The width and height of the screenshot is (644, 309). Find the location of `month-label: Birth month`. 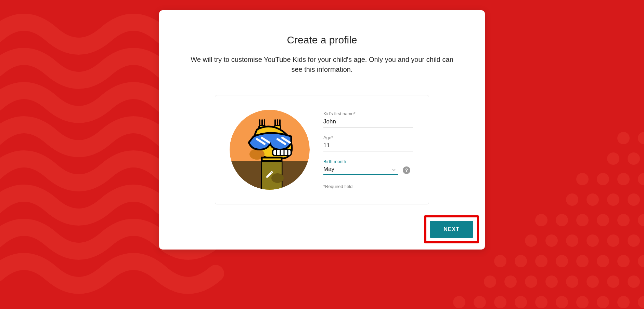

month-label: Birth month is located at coordinates (368, 161).